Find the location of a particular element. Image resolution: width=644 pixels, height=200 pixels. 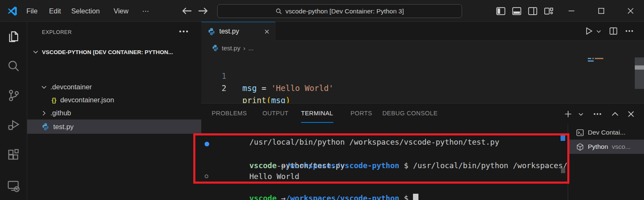

vscode-logo-icon is located at coordinates (13, 11).